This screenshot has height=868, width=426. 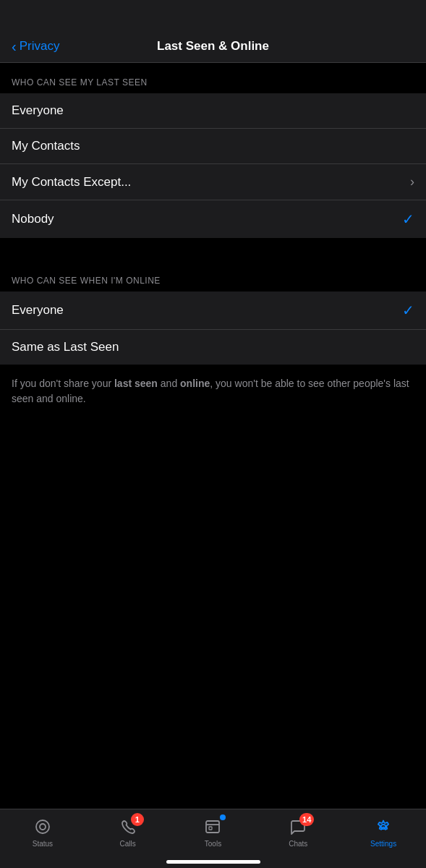 I want to click on tab-label-status: Status, so click(x=43, y=843).